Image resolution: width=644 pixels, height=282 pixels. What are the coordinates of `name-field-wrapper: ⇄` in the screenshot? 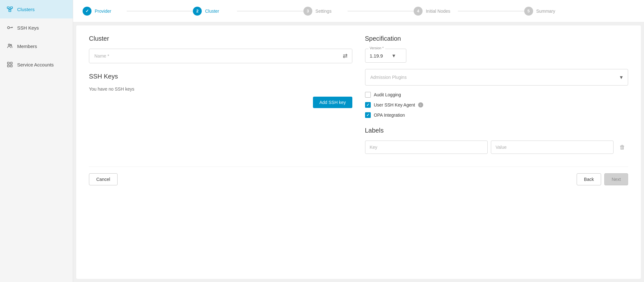 It's located at (220, 56).